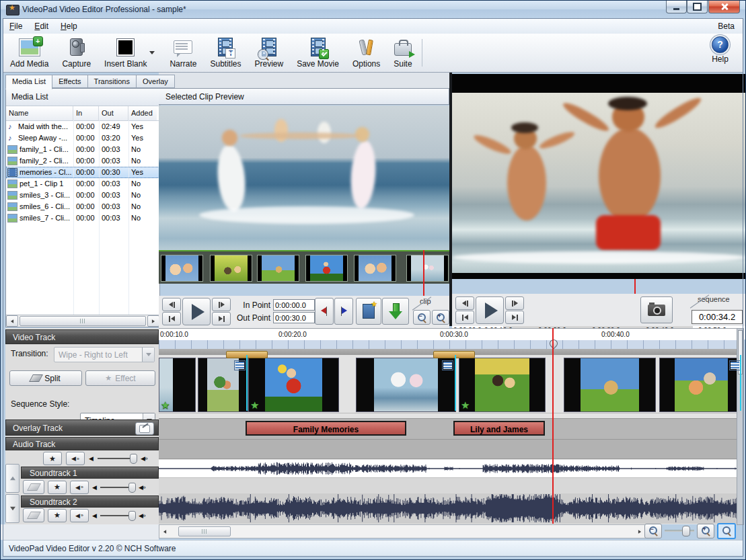 The width and height of the screenshot is (746, 560). What do you see at coordinates (677, 9) in the screenshot?
I see `minimize-icon` at bounding box center [677, 9].